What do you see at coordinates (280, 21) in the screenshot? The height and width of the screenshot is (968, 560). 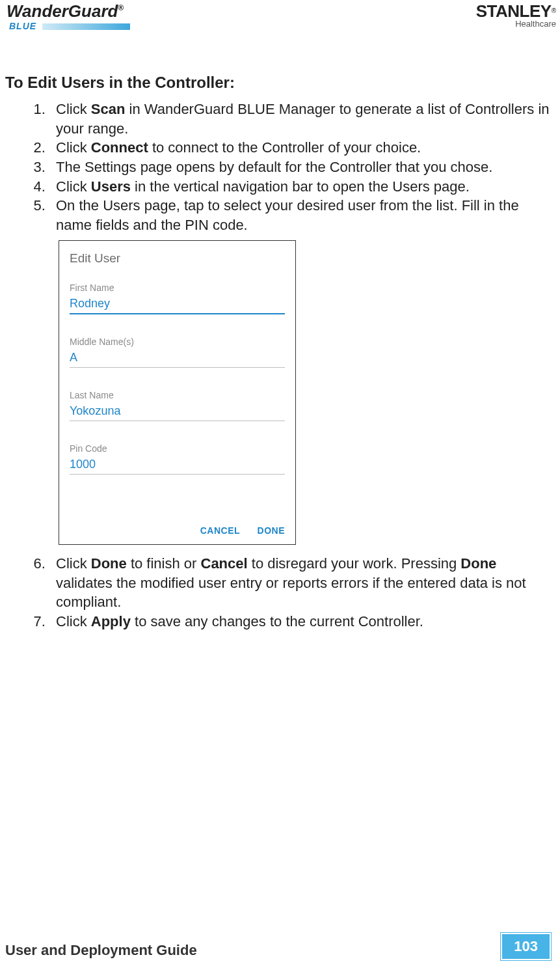 I see `page-header: WanderGuard® BLUE STANLEY® Healthcare` at bounding box center [280, 21].